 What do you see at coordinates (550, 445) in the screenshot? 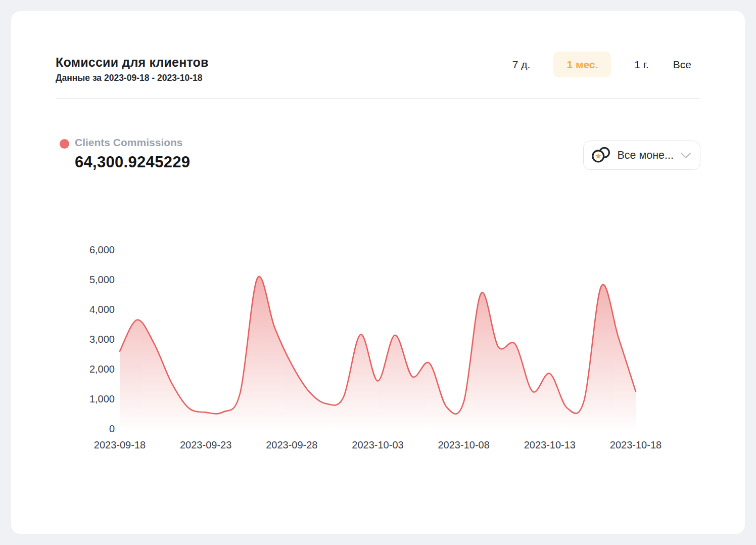
I see `x-axis-tick: 2023-10-13` at bounding box center [550, 445].